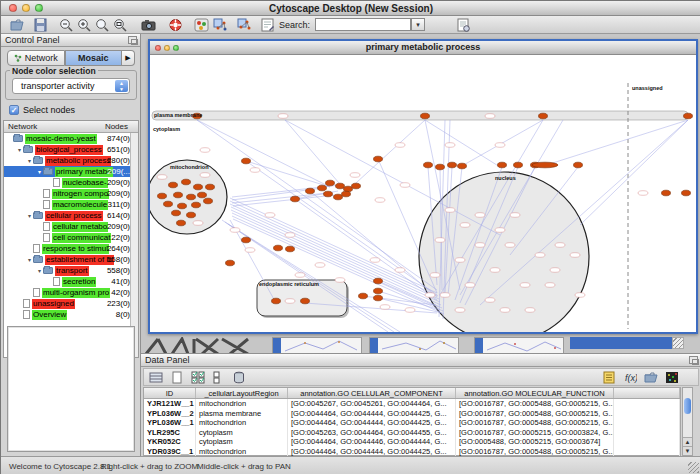 This screenshot has width=700, height=474. I want to click on tree-row: unassigned223(0), so click(68, 304).